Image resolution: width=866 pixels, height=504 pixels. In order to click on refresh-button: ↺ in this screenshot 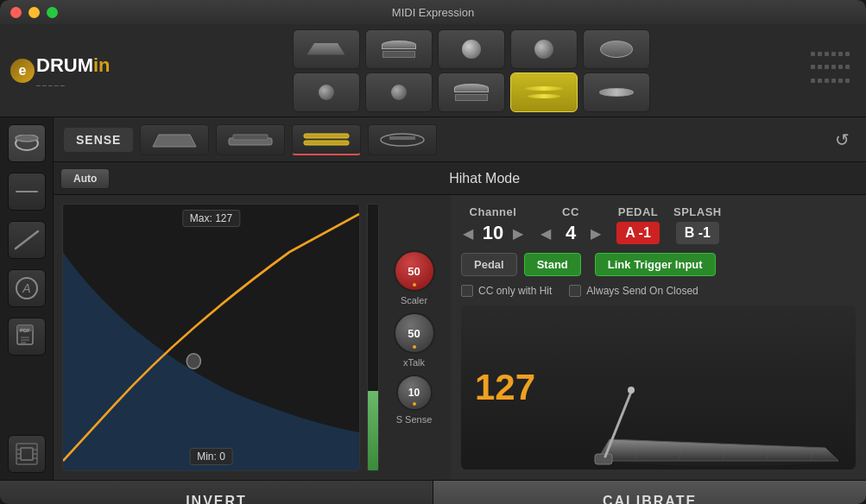, I will do `click(842, 140)`.